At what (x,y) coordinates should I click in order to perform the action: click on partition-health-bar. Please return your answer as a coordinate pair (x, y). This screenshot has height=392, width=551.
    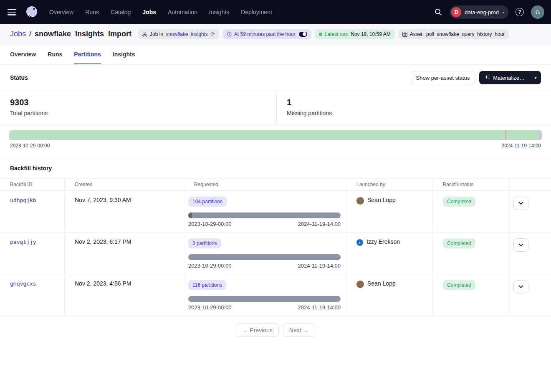
    Looking at the image, I should click on (276, 135).